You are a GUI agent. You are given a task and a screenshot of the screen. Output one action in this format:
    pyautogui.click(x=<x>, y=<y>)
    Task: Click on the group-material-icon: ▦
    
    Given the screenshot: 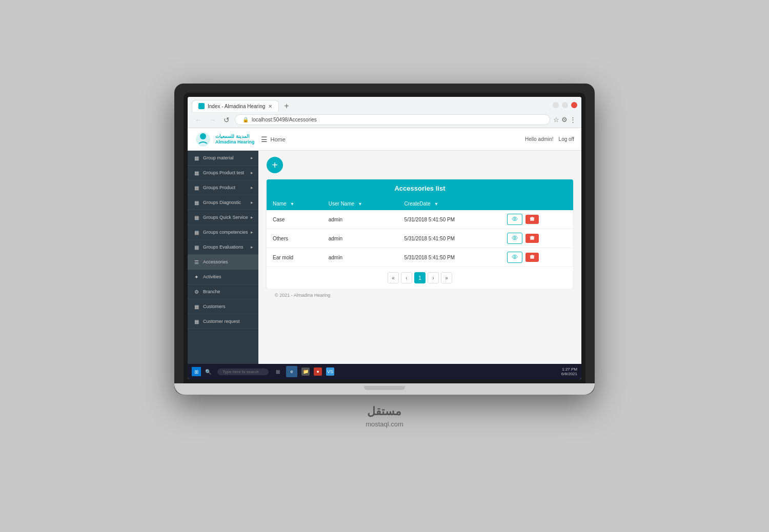 What is the action you would take?
    pyautogui.click(x=196, y=158)
    